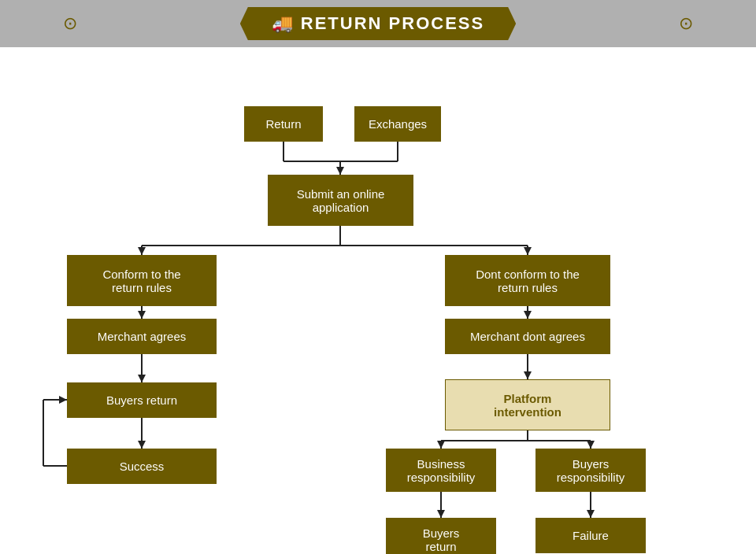 This screenshot has width=756, height=554. What do you see at coordinates (142, 280) in the screenshot?
I see `conform-box: Conform to the return rules` at bounding box center [142, 280].